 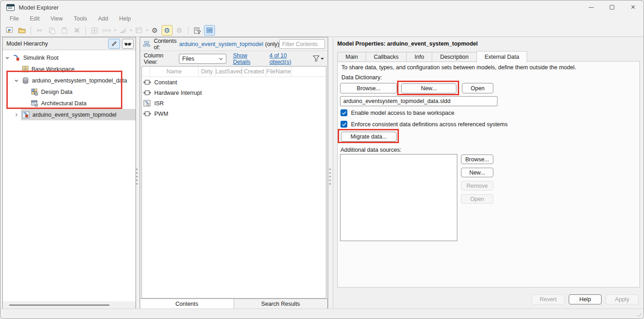 I want to click on horizontal-scrollbar, so click(x=69, y=305).